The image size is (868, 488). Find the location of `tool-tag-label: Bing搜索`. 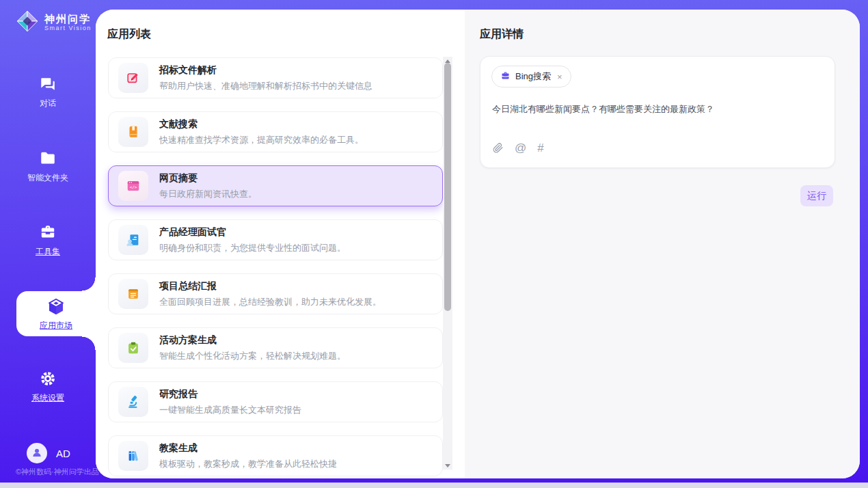

tool-tag-label: Bing搜索 is located at coordinates (533, 77).